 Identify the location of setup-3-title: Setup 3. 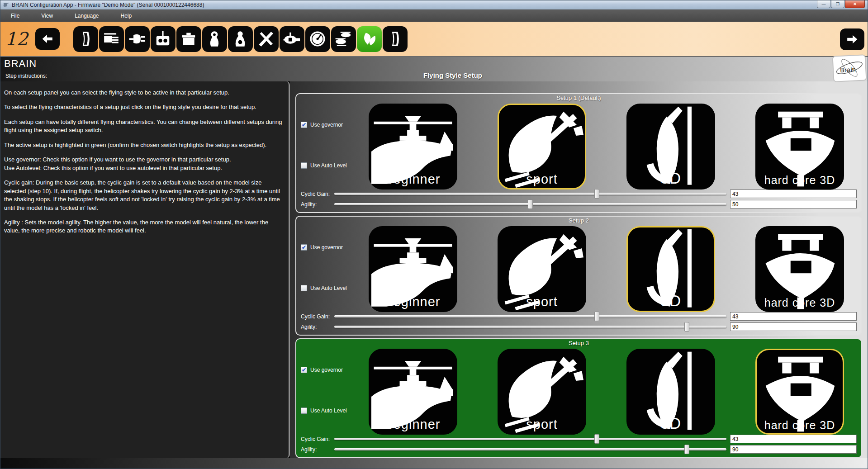
(579, 344).